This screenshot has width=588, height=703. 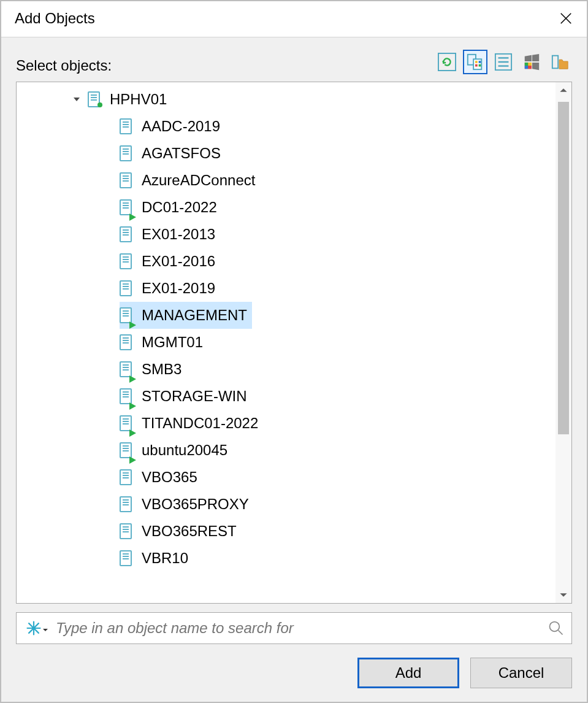 What do you see at coordinates (294, 62) in the screenshot?
I see `toolbar-row: Select objects:` at bounding box center [294, 62].